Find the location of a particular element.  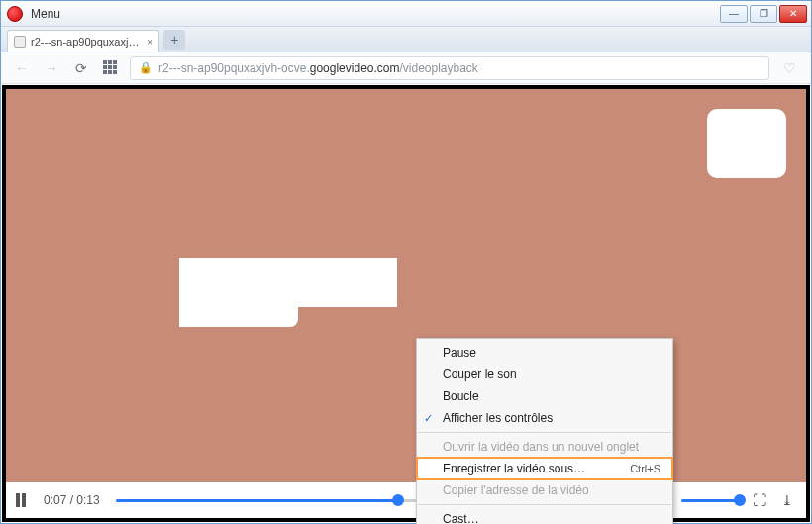

grid-icon is located at coordinates (111, 68).